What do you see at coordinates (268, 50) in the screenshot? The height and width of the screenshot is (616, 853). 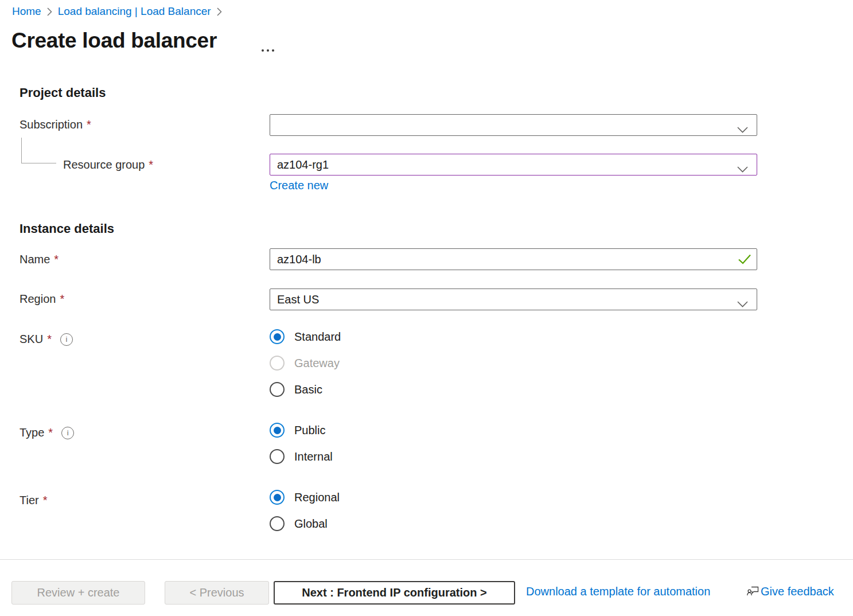 I see `more-options-icon` at bounding box center [268, 50].